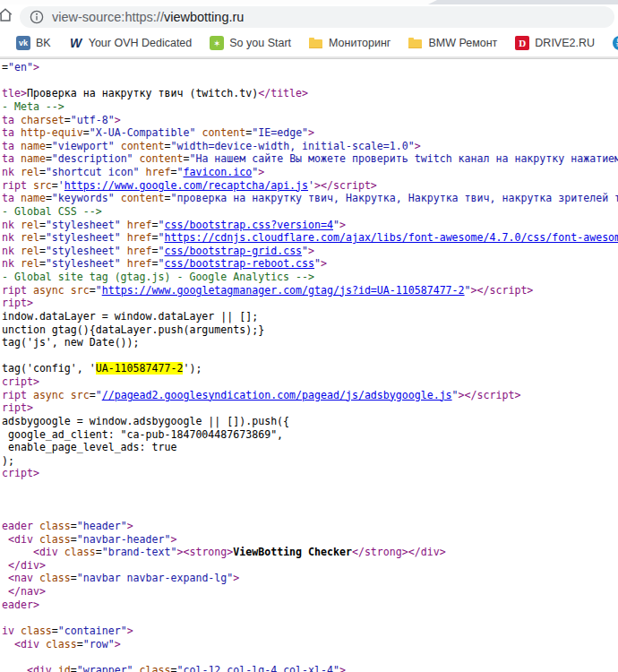 Image resolution: width=618 pixels, height=672 pixels. I want to click on bookmark-item: RUTLDTLD, so click(611, 43).